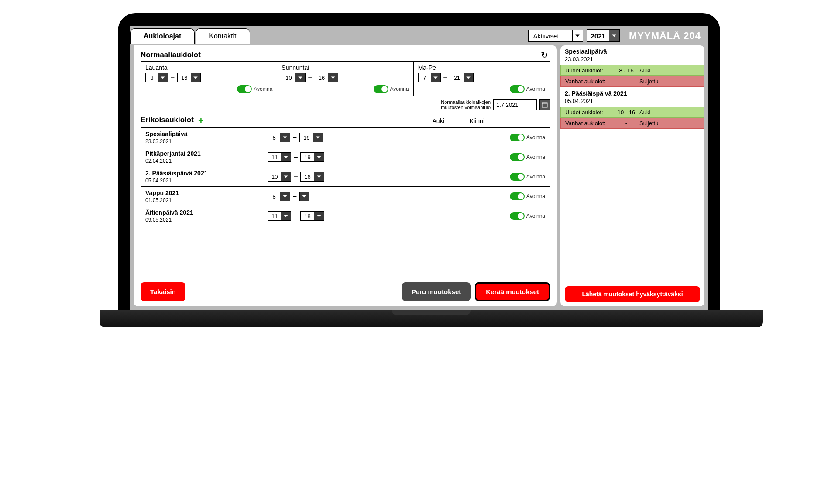 The image size is (838, 504). Describe the element at coordinates (206, 161) in the screenshot. I see `special-date: 02.04.2021` at that location.